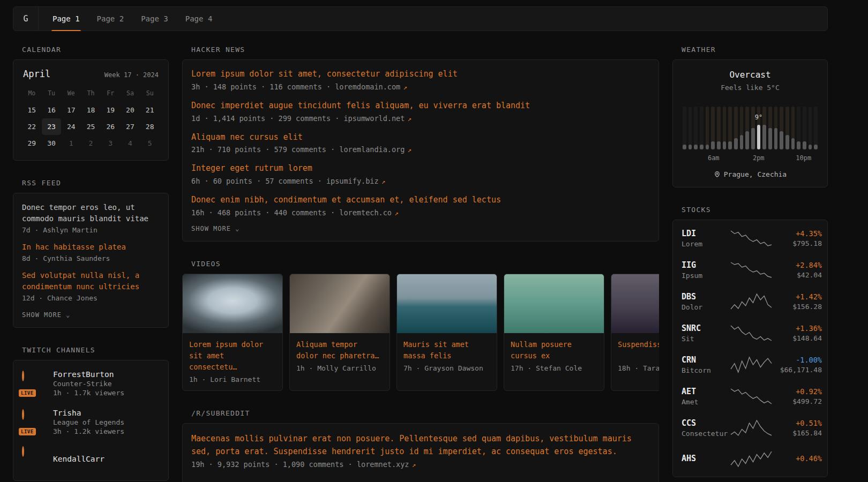  What do you see at coordinates (32, 93) in the screenshot?
I see `weekday-label: Mo` at bounding box center [32, 93].